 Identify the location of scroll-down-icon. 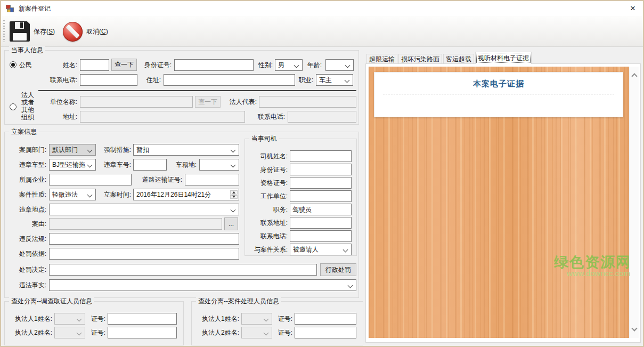
(634, 328).